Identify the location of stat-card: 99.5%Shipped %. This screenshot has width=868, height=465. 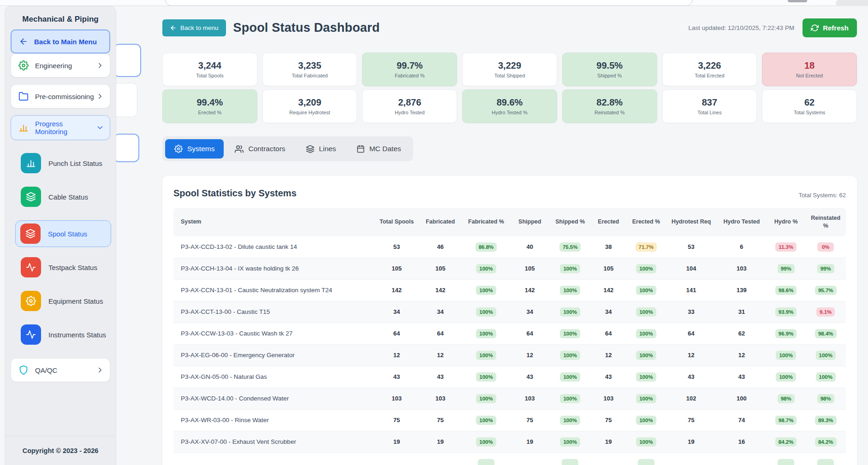
(610, 69).